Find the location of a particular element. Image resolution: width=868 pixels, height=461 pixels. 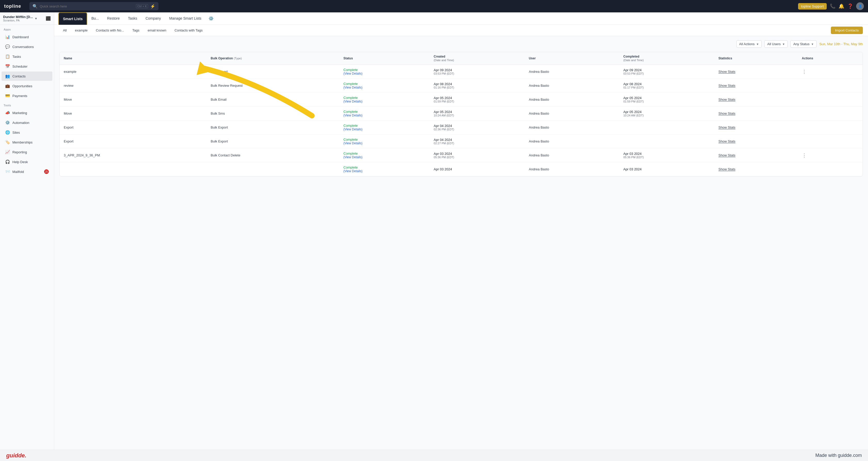

tab-bulk: Bu... is located at coordinates (95, 19).